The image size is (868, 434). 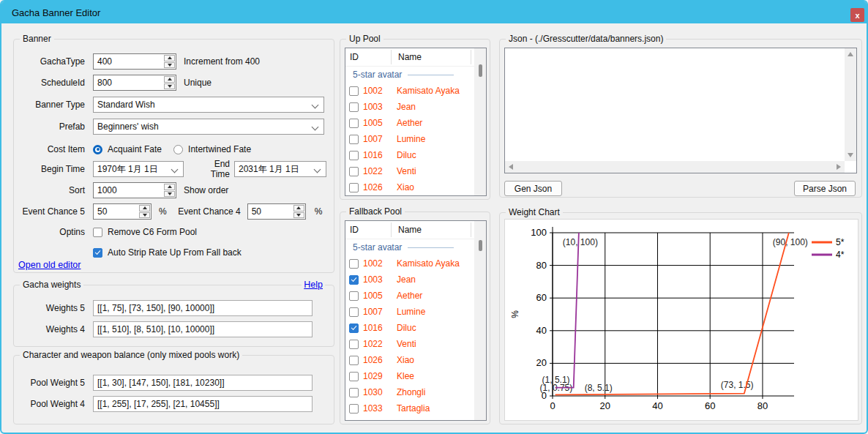 What do you see at coordinates (850, 105) in the screenshot?
I see `json-vertical-scrollbar` at bounding box center [850, 105].